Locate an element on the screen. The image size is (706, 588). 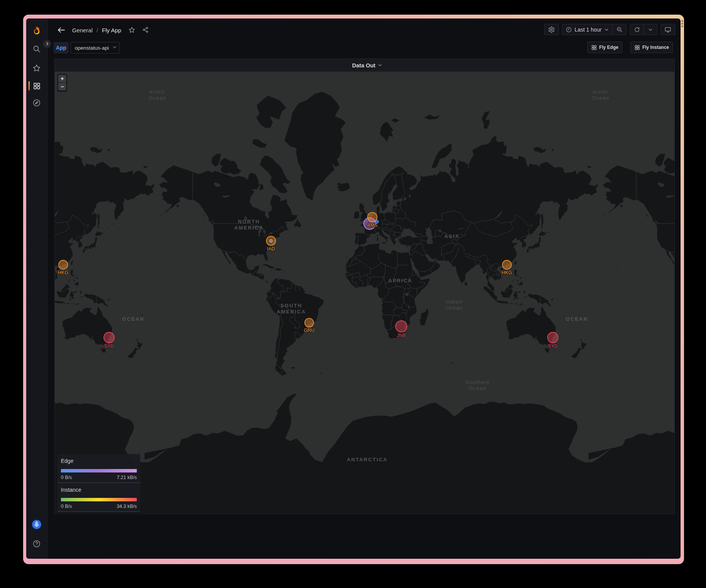
dashboard-toolbar: Last 1 hour is located at coordinates (610, 29).